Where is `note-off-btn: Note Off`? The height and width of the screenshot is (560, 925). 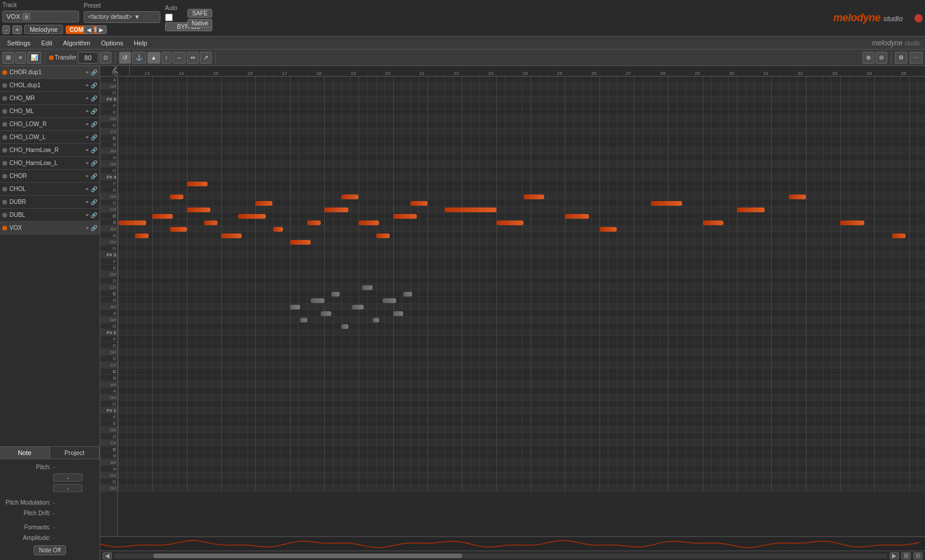 note-off-btn: Note Off is located at coordinates (50, 551).